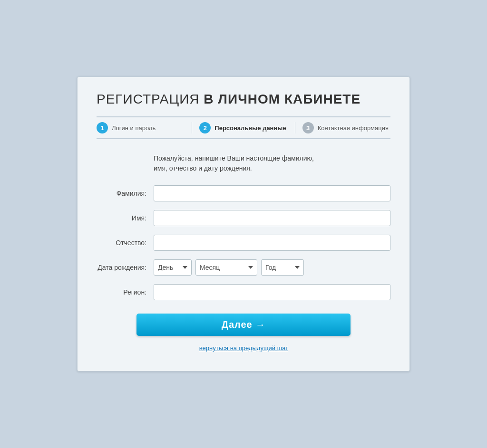  I want to click on page-title: РЕГИСТРАЦИЯ В ЛИЧНОМ КАБИНЕТЕ, so click(244, 99).